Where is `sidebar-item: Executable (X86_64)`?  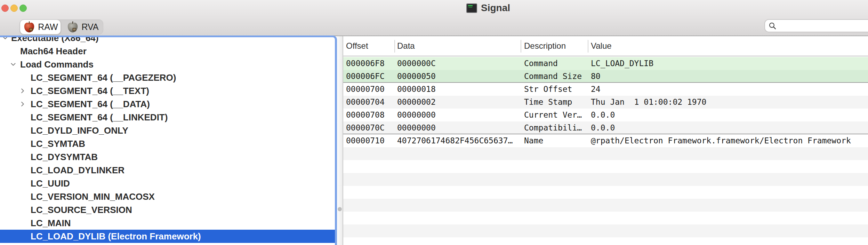 sidebar-item: Executable (X86_64) is located at coordinates (168, 40).